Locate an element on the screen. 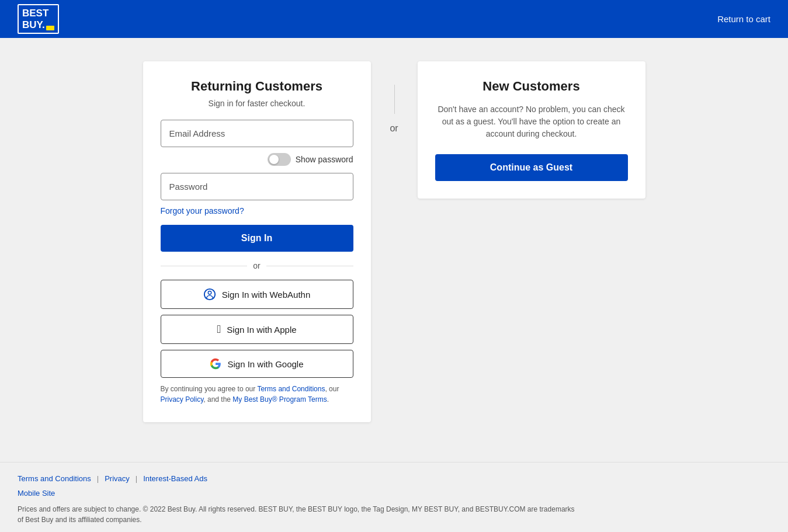  terms-conditions-link: Terms and Conditions is located at coordinates (291, 389).